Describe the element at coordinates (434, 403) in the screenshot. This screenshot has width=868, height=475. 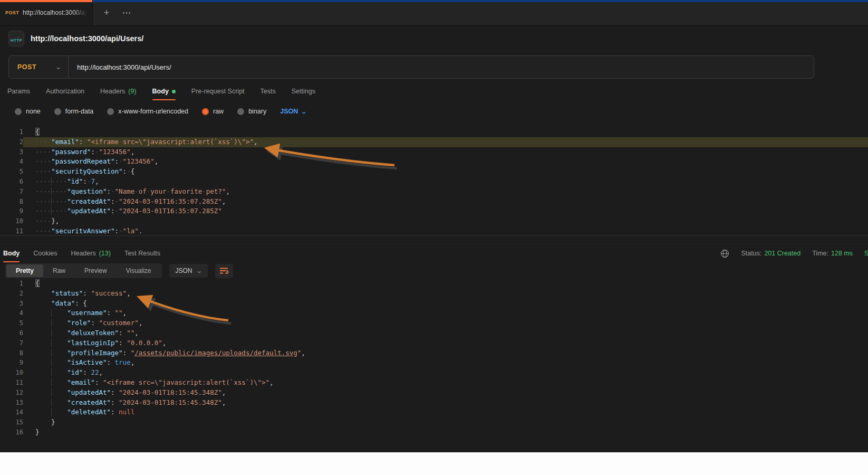
I see `code-line: 13 "createdAt": "2024-03-01T18:15:45.348…` at that location.